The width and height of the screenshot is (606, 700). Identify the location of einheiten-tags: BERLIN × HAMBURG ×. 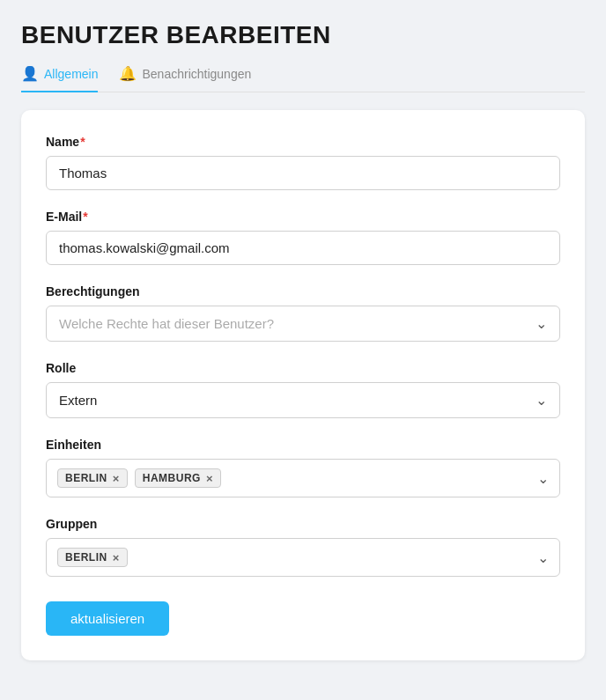
(139, 478).